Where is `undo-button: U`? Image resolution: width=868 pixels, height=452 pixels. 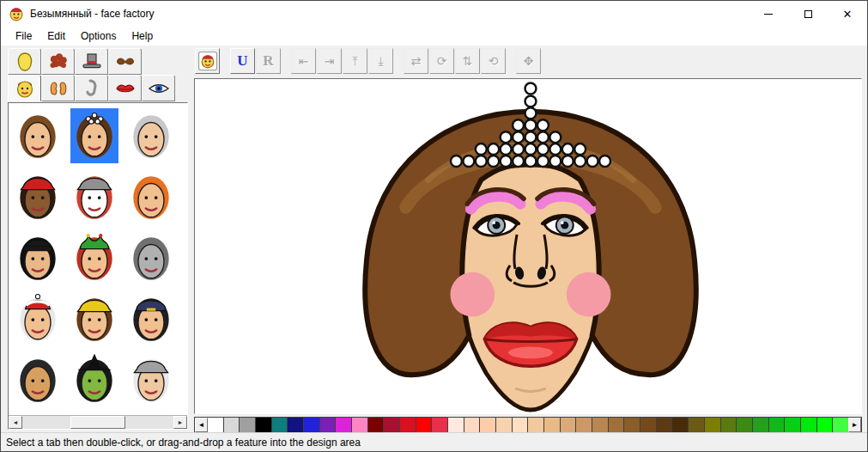 undo-button: U is located at coordinates (242, 61).